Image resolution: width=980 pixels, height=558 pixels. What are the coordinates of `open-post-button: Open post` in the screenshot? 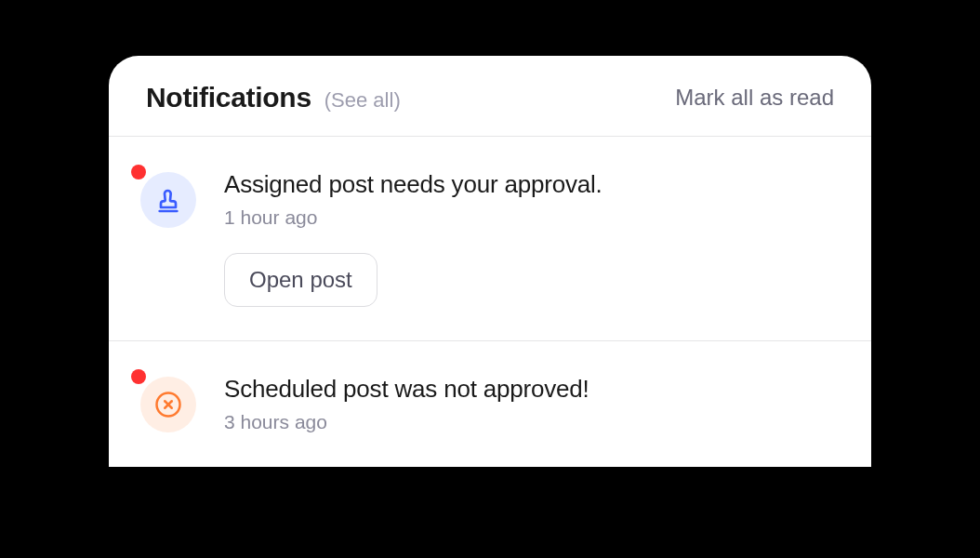 It's located at (301, 280).